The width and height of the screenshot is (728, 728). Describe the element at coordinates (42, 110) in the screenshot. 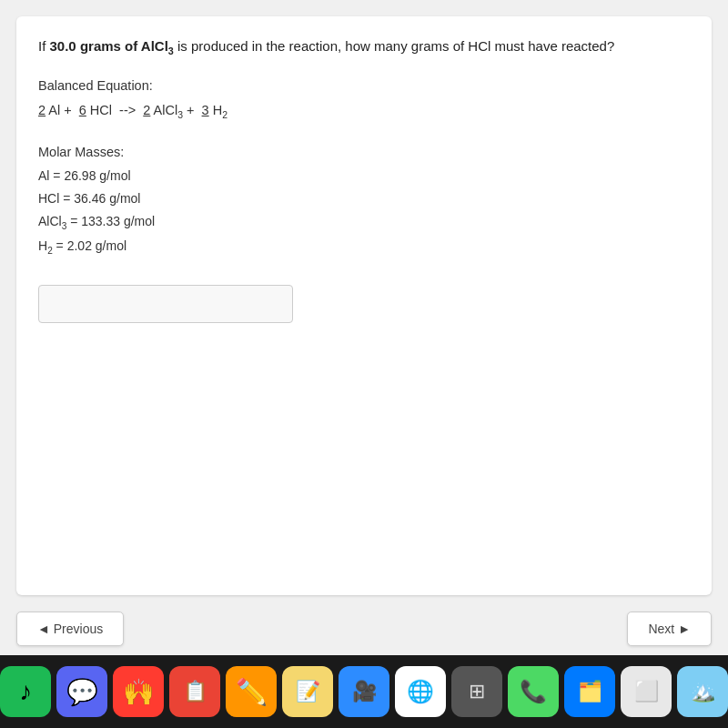

I see `coeff-al: 2` at that location.